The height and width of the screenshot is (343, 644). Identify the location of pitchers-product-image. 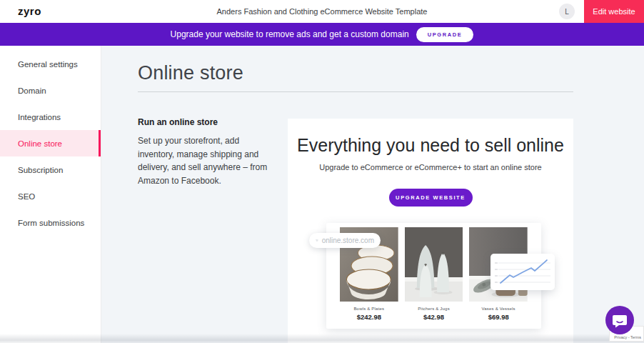
(434, 264).